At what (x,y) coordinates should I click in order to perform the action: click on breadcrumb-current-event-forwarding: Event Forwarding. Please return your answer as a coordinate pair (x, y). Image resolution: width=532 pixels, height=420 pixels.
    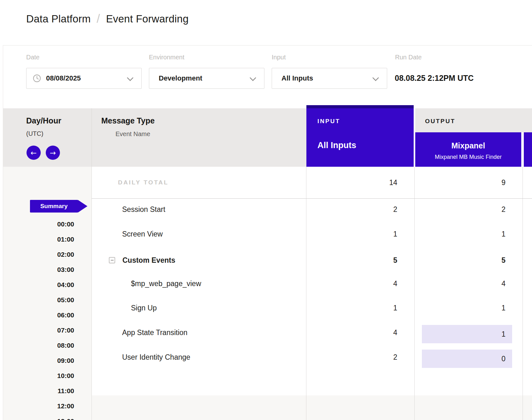
    Looking at the image, I should click on (147, 19).